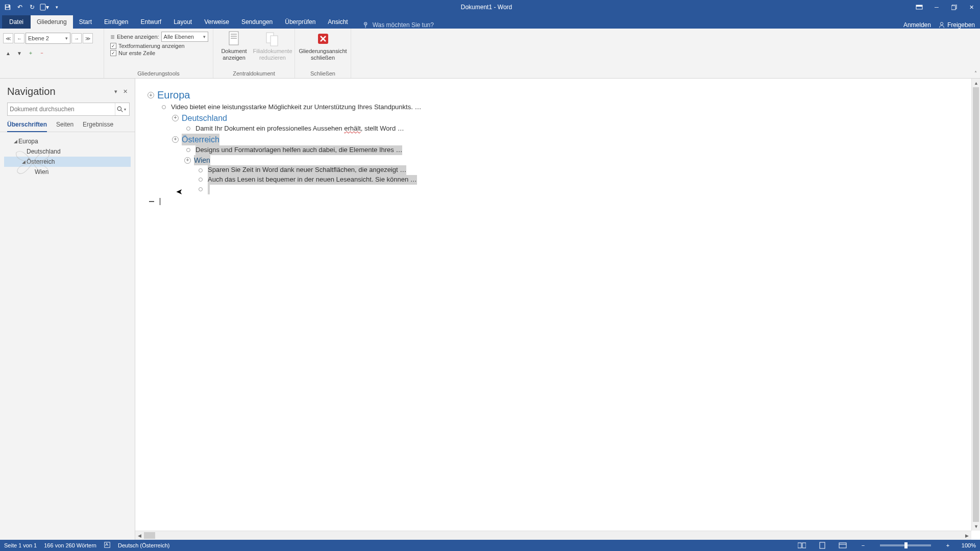 This screenshot has height=551, width=980. I want to click on tell-me-placeholder: Was möchten Sie tun?, so click(403, 25).